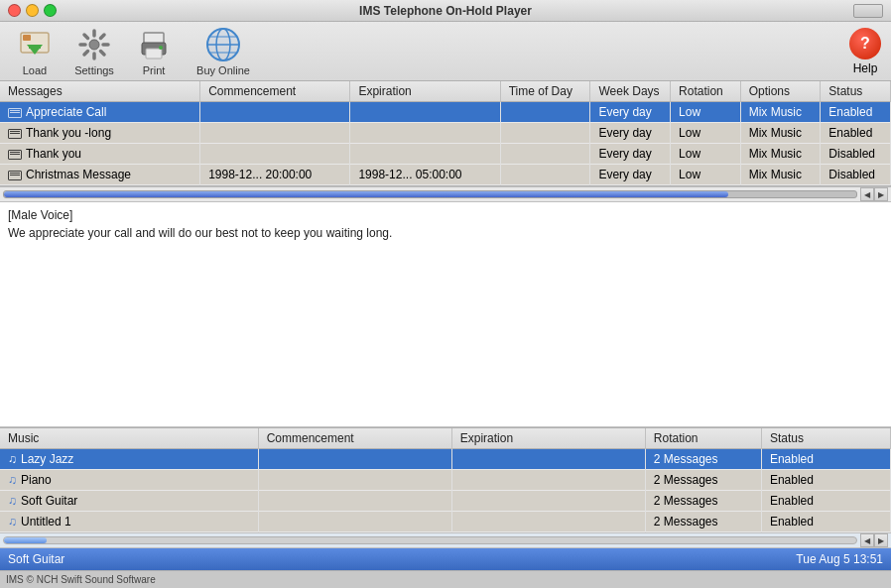  Describe the element at coordinates (826, 480) in the screenshot. I see `music-cell-1-4: Enabled` at that location.